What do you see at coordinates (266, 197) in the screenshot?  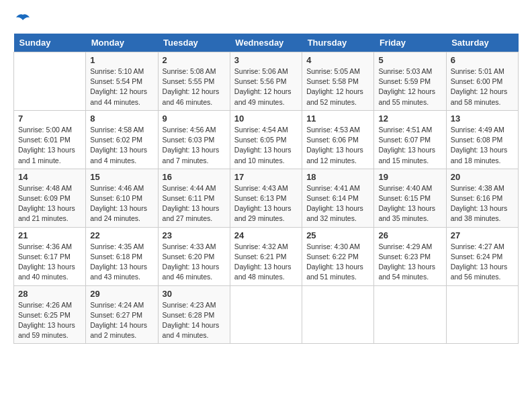 I see `calendar-cell: 17Sunrise: 4:43 AM Sunset: 6:13 PM Dayli…` at bounding box center [266, 197].